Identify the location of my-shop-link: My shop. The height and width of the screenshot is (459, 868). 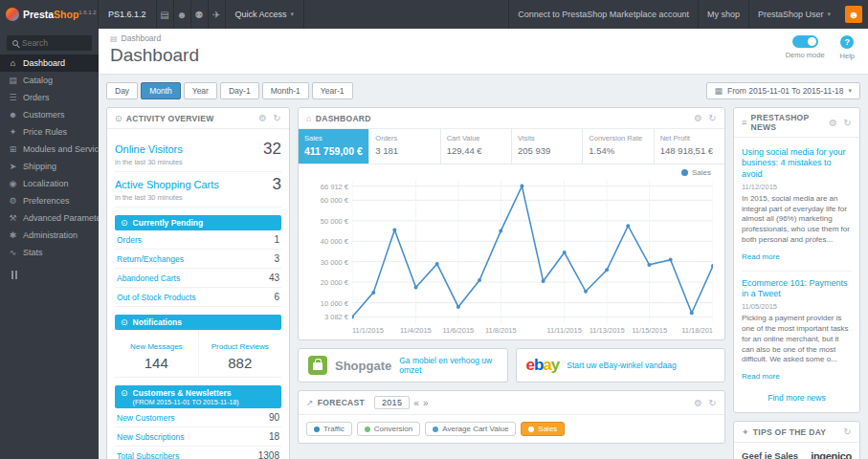
(723, 14).